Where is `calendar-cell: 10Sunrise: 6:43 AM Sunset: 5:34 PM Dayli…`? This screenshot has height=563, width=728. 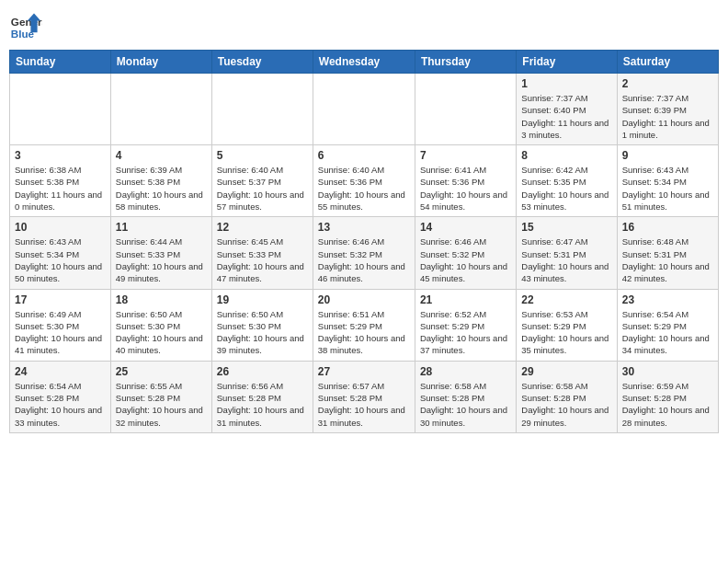 calendar-cell: 10Sunrise: 6:43 AM Sunset: 5:34 PM Dayli… is located at coordinates (61, 253).